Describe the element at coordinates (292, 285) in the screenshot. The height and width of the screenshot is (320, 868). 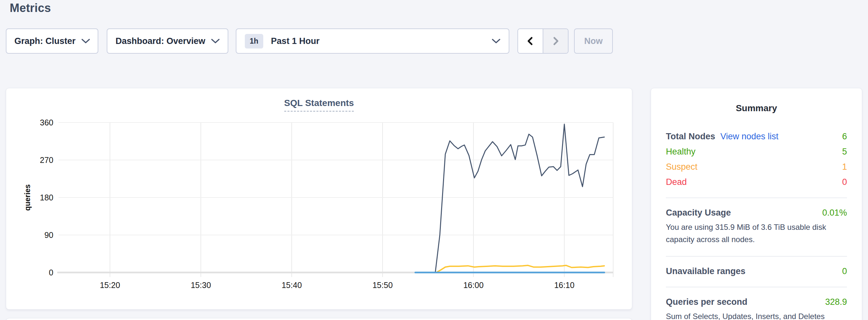
I see `svg-text: 15:40` at that location.